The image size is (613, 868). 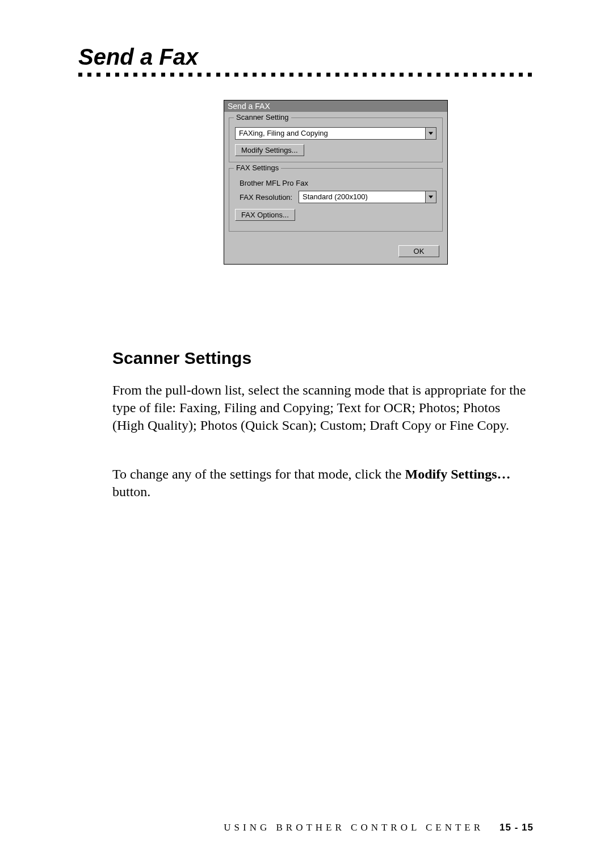 I want to click on modify-settings-button: Modify Settings..., so click(x=270, y=150).